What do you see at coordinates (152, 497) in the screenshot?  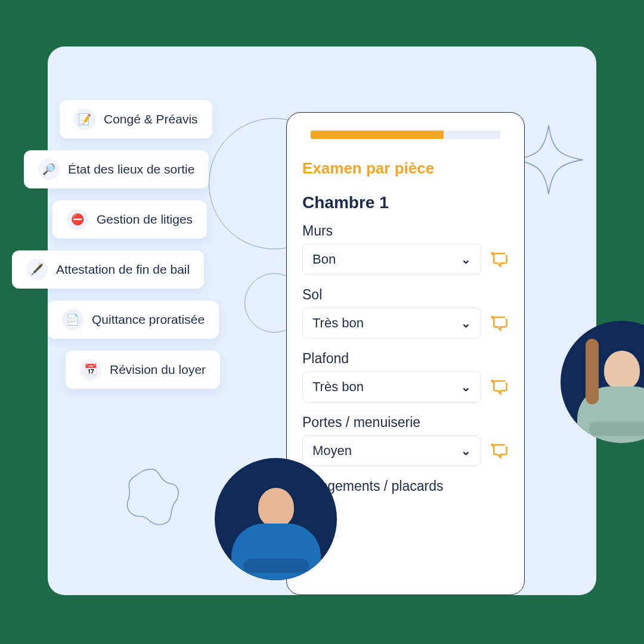 I see `blob-star-icon` at bounding box center [152, 497].